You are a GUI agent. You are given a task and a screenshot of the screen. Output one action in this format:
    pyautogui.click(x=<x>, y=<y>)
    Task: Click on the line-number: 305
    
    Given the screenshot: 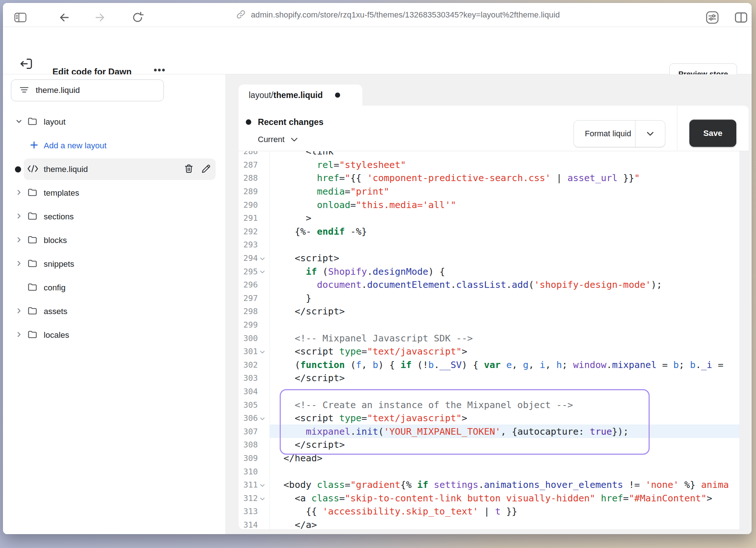 What is the action you would take?
    pyautogui.click(x=248, y=404)
    